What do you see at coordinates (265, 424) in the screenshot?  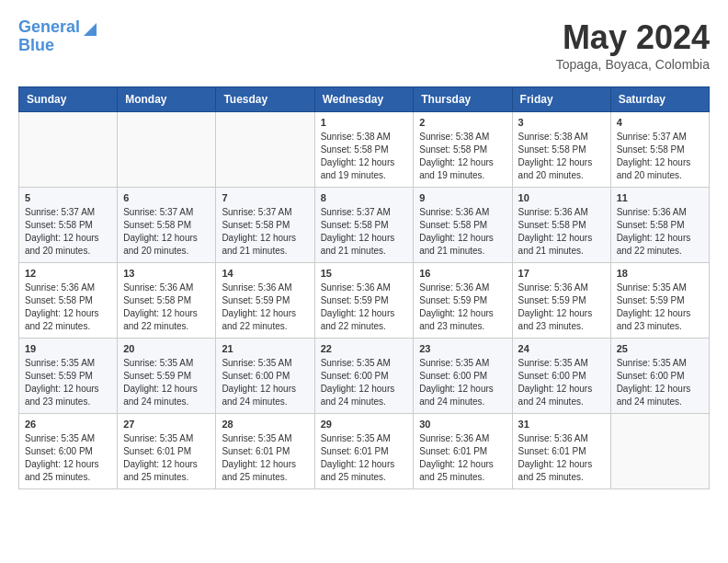 I see `day-number: 28` at bounding box center [265, 424].